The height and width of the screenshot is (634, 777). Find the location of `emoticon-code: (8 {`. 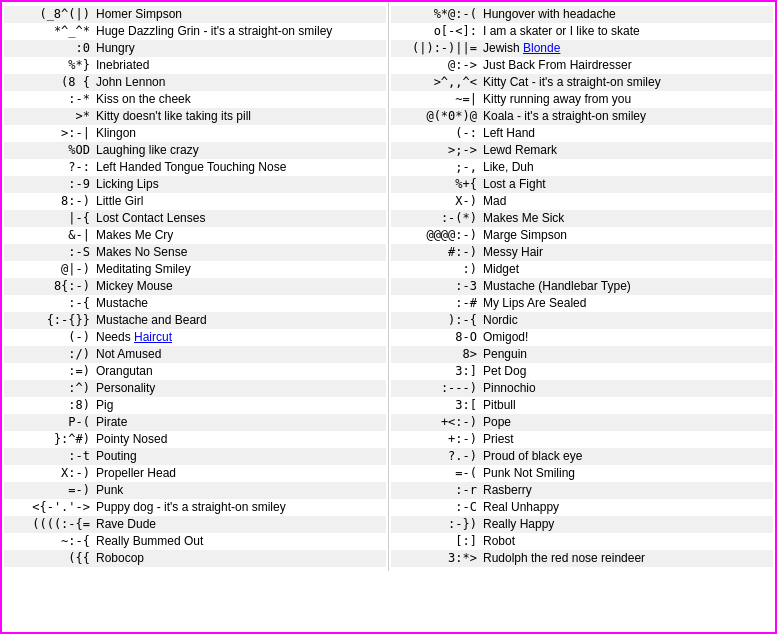

emoticon-code: (8 { is located at coordinates (51, 82).